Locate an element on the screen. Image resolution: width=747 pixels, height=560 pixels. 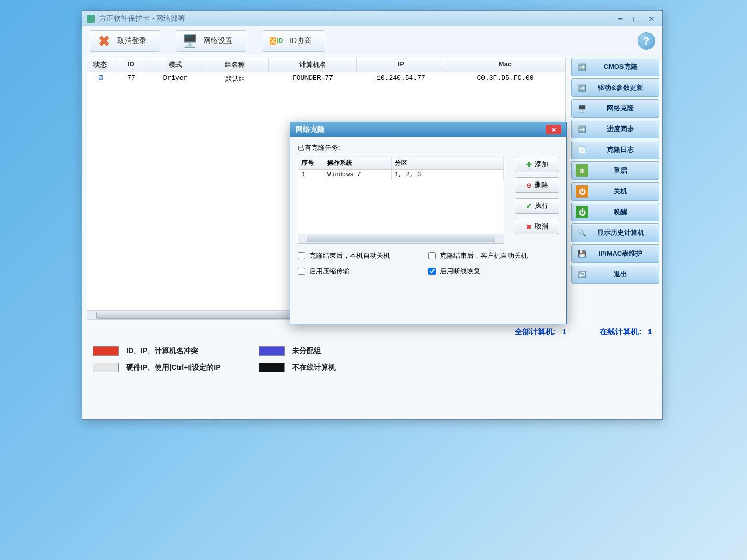
cell-ip: 10.240.54.77 is located at coordinates (401, 79).